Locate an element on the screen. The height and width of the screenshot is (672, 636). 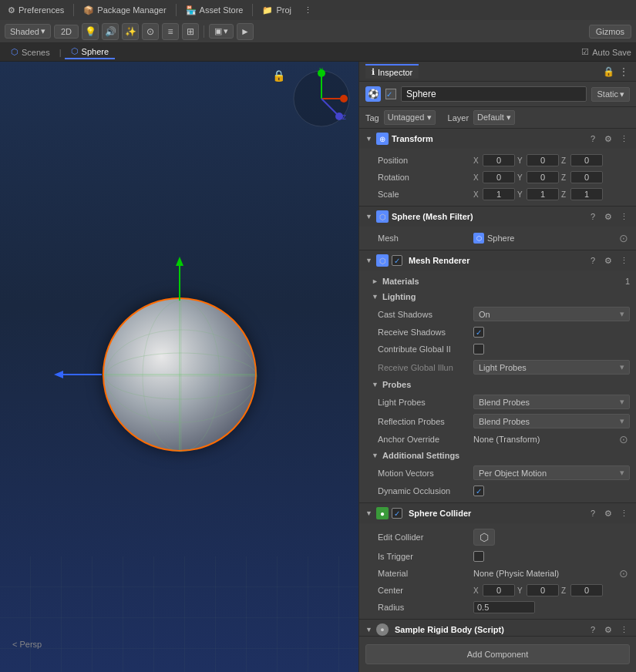
center-y-input is located at coordinates (543, 590).